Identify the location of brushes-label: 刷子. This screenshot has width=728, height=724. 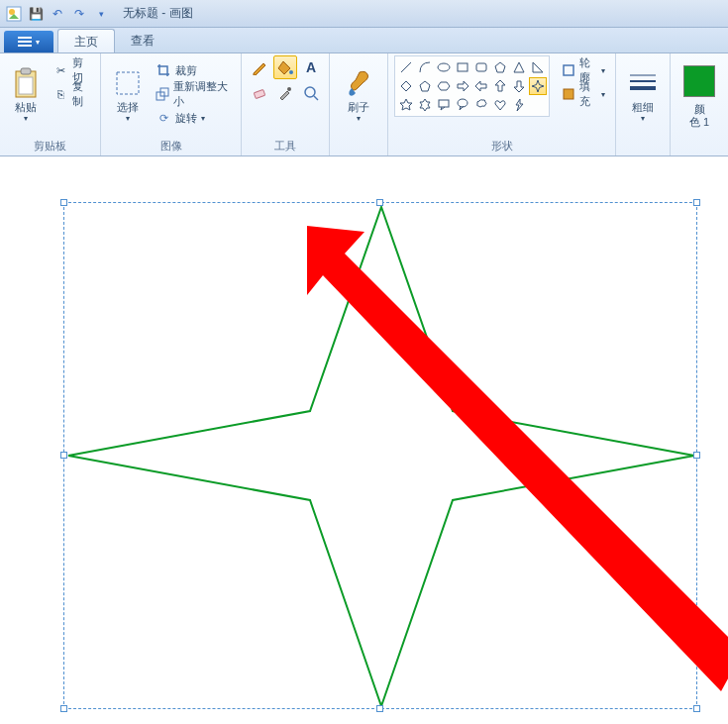
(359, 107).